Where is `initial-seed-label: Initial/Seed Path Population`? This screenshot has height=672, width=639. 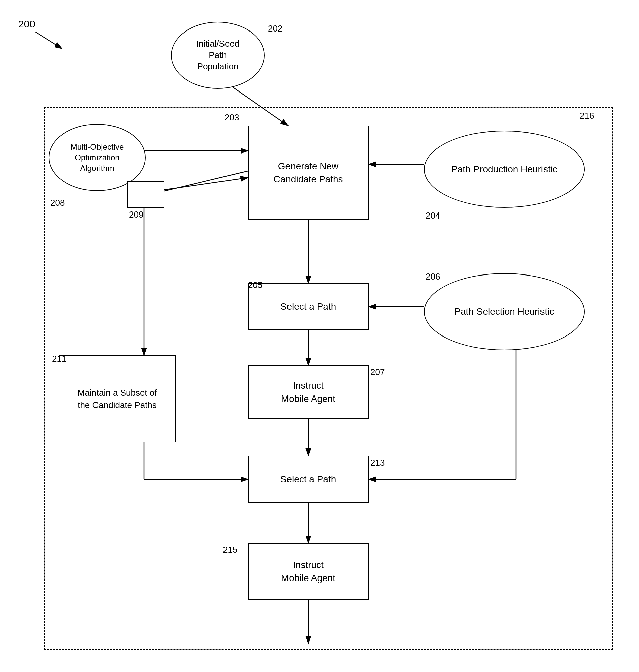
initial-seed-label: Initial/Seed Path Population is located at coordinates (218, 55).